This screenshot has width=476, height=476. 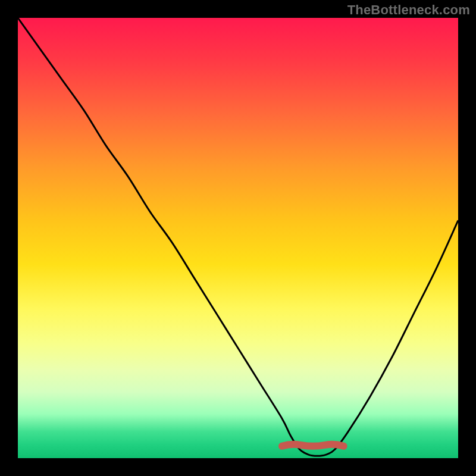 I want to click on recommended-marker, so click(x=313, y=445).